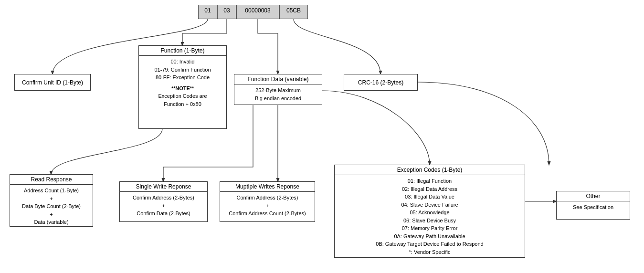 This screenshot has height=273, width=644. I want to click on function-header: Function (1-Byte), so click(182, 51).